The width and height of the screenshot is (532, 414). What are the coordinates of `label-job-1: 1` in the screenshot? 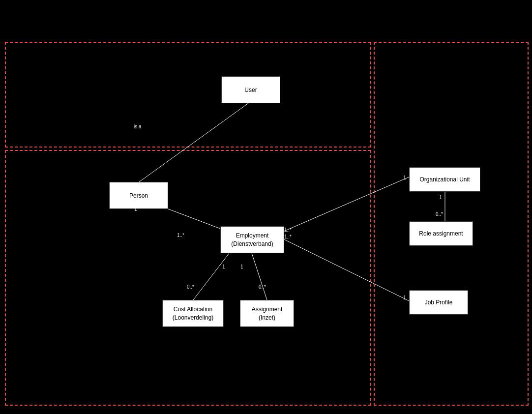 It's located at (405, 298).